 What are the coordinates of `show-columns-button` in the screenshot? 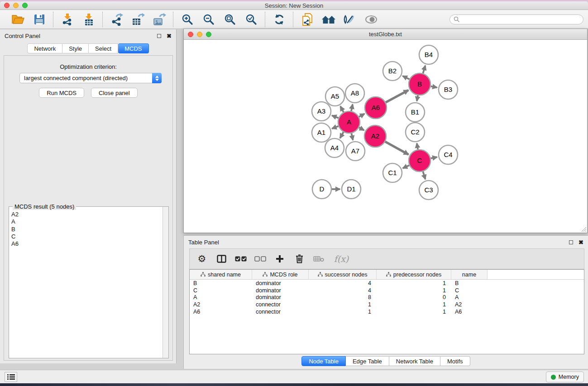 It's located at (221, 259).